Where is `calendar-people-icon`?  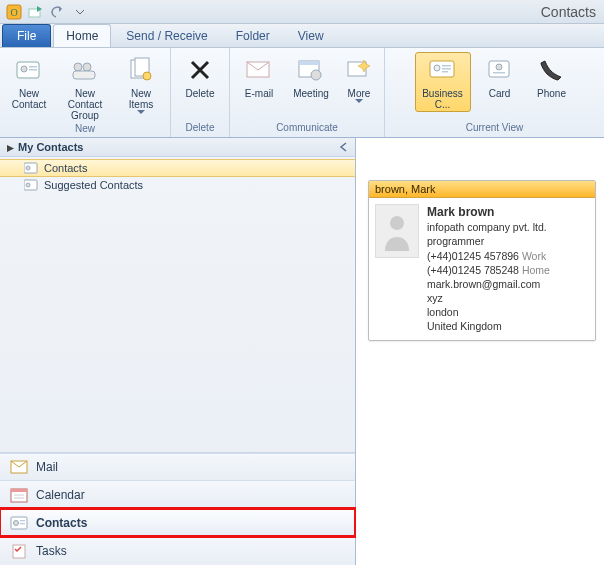 calendar-people-icon is located at coordinates (311, 70).